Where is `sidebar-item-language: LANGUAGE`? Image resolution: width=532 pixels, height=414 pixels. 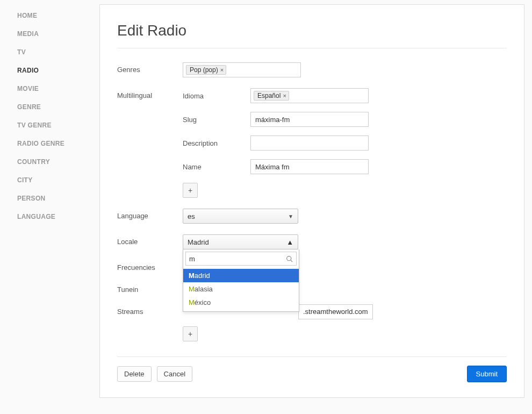
sidebar-item-language: LANGUAGE is located at coordinates (49, 217).